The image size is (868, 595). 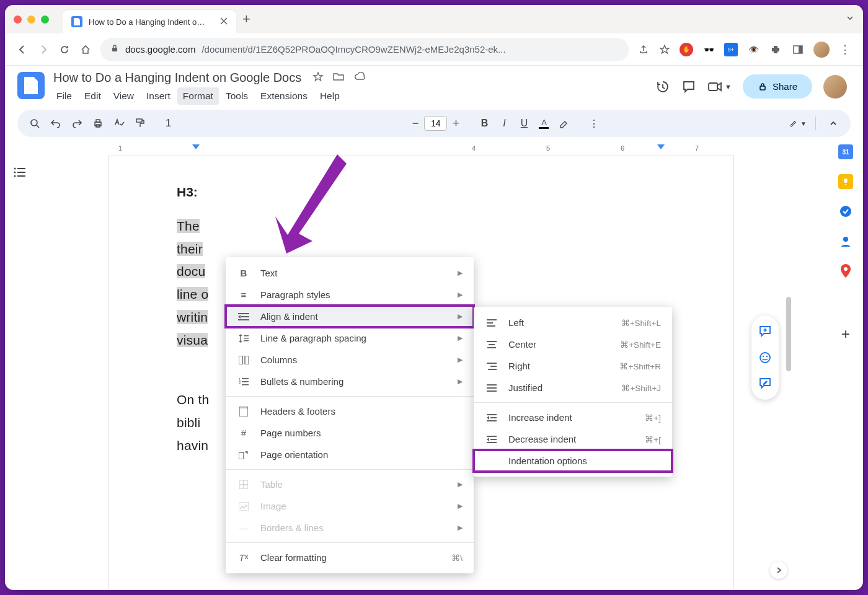 What do you see at coordinates (360, 78) in the screenshot?
I see `cloud-status-icon` at bounding box center [360, 78].